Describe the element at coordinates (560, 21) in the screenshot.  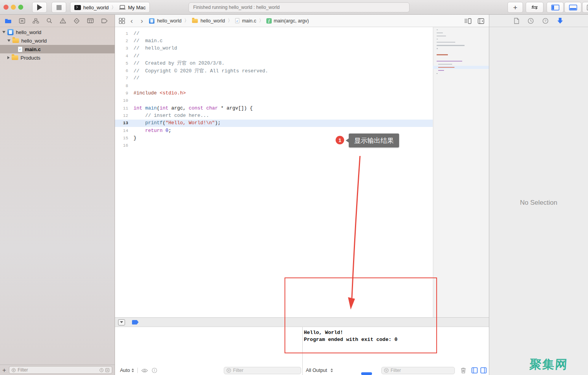
I see `quick-help-arrow-icon` at that location.